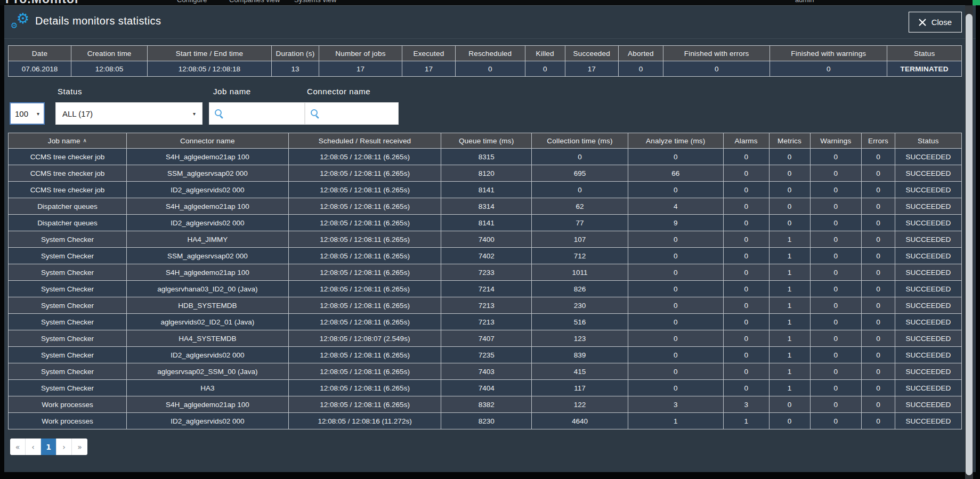  What do you see at coordinates (716, 69) in the screenshot?
I see `summary-cell-finished-with-errors: 0` at bounding box center [716, 69].